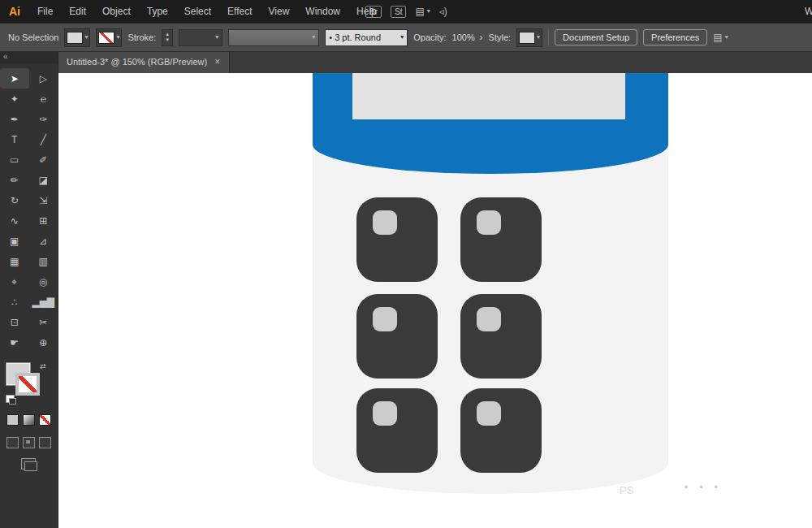  I want to click on fill-color-picker: ▾, so click(77, 37).